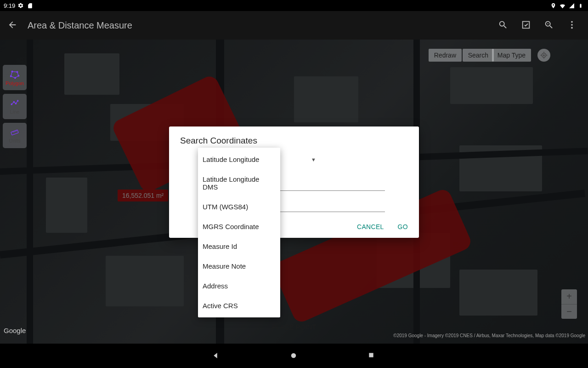  I want to click on nav-recent-icon, so click(372, 356).